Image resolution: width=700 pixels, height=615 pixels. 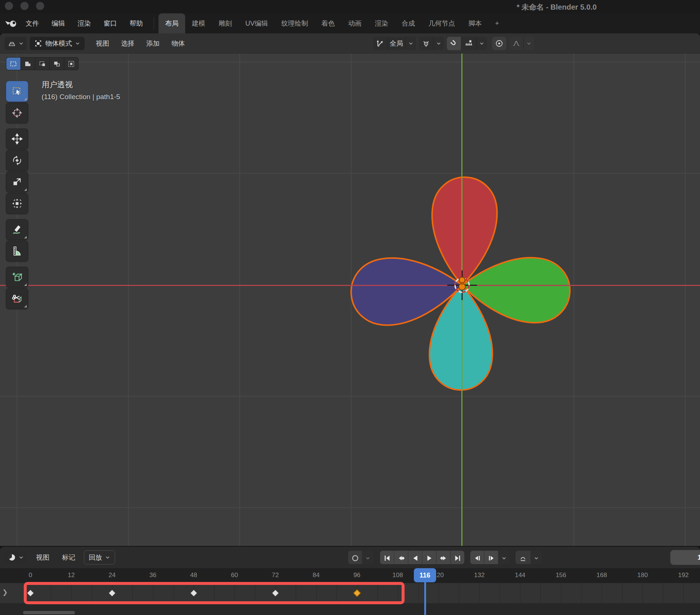 What do you see at coordinates (536, 557) in the screenshot?
I see `preview-range-dropdown` at bounding box center [536, 557].